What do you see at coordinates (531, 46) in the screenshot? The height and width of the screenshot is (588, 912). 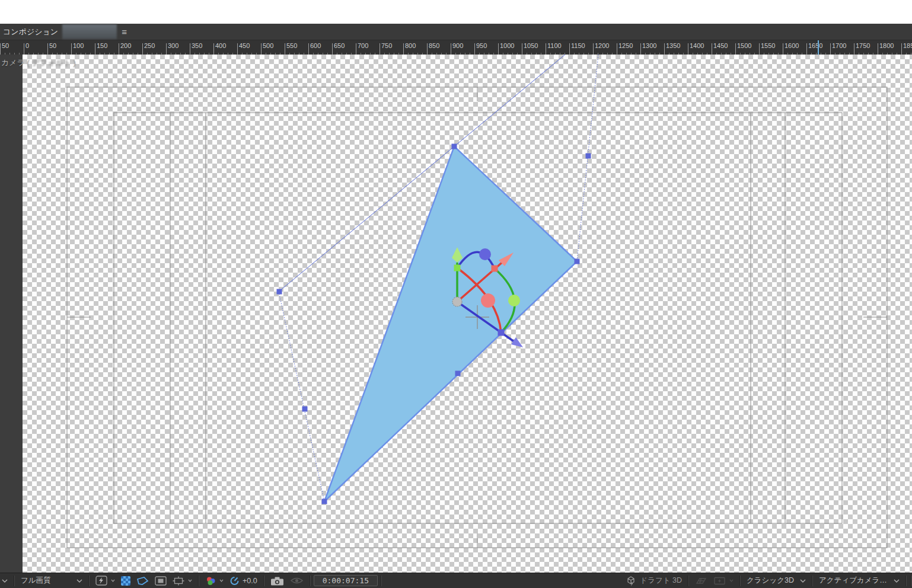 I see `ruler-label: 1050` at bounding box center [531, 46].